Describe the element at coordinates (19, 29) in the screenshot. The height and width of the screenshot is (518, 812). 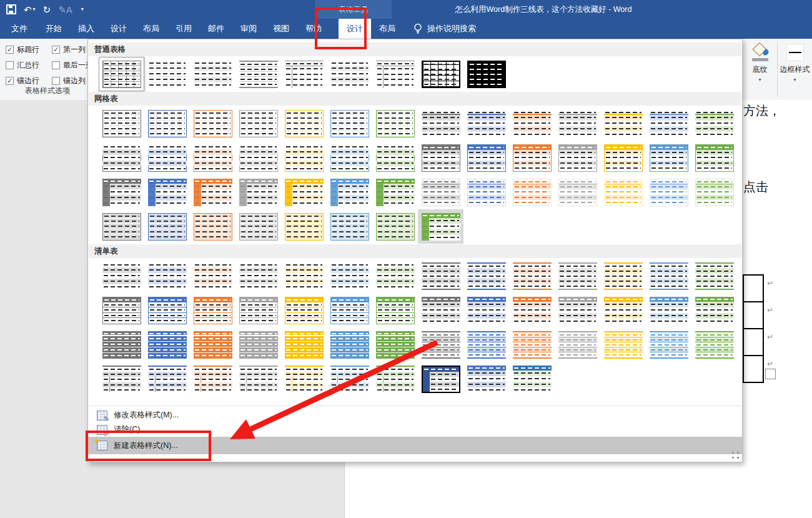
I see `tab-file: 文件` at that location.